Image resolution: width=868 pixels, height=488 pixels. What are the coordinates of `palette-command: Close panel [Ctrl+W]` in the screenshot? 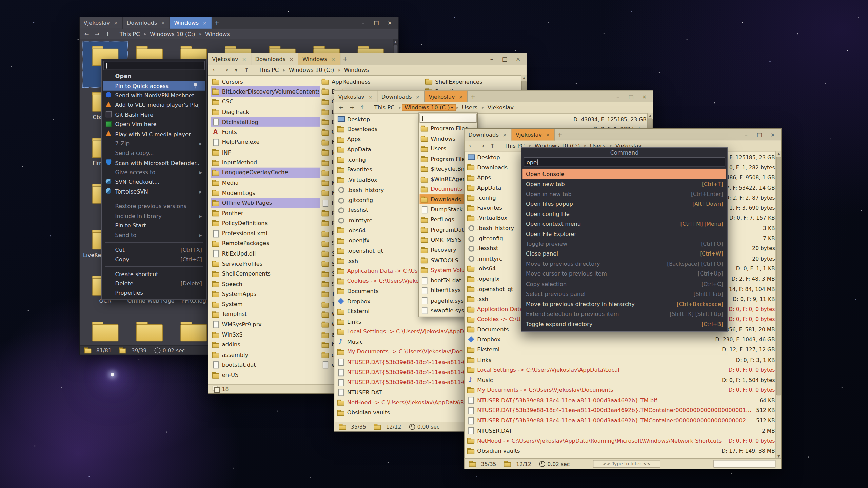 It's located at (625, 254).